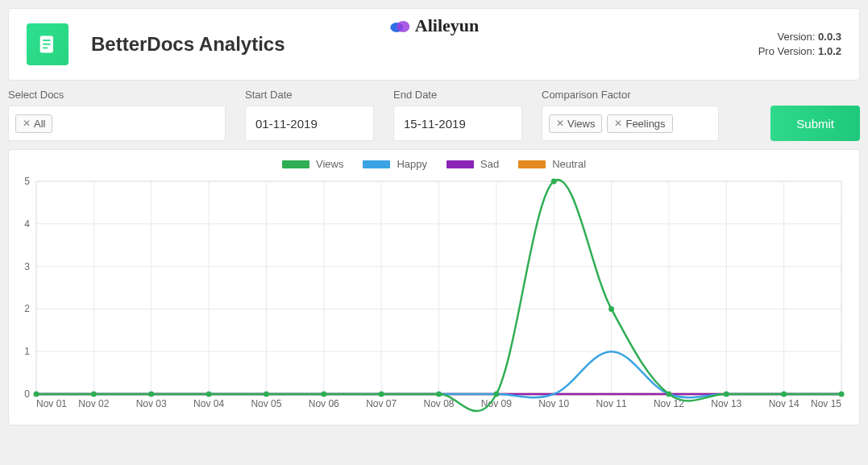 The image size is (868, 465). Describe the element at coordinates (575, 124) in the screenshot. I see `comparison-tag: ✕Views` at that location.